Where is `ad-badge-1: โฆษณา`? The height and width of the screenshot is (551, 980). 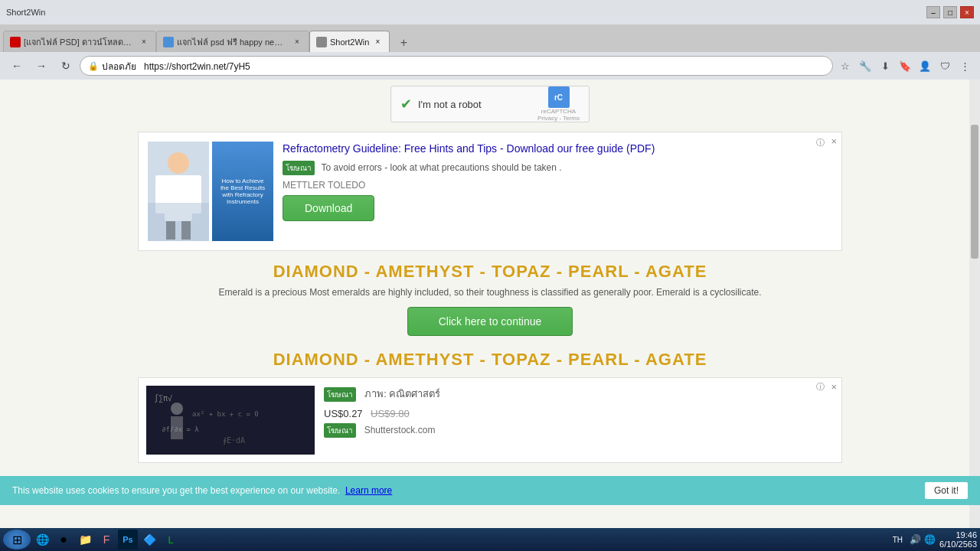
ad-badge-1: โฆษณา is located at coordinates (299, 168).